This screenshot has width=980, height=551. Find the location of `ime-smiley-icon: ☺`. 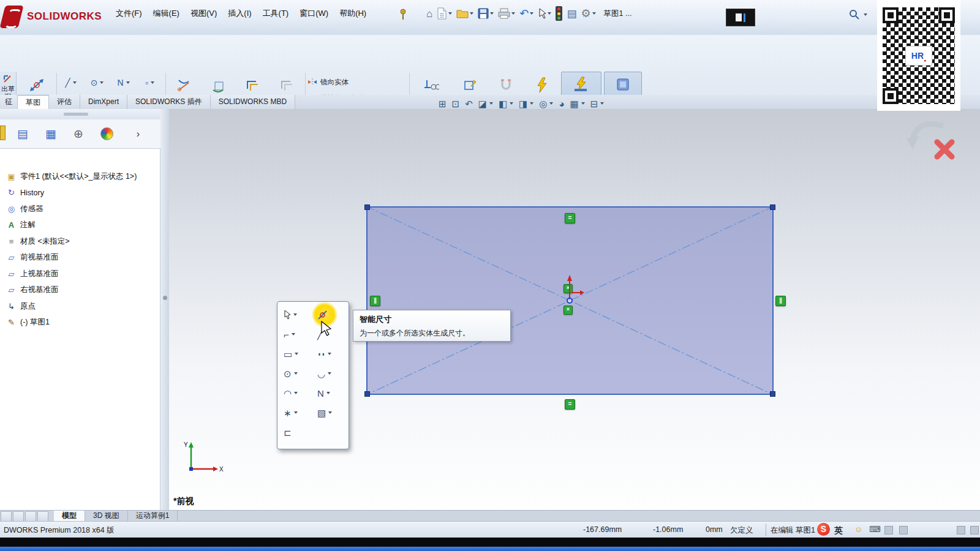

ime-smiley-icon: ☺ is located at coordinates (859, 529).